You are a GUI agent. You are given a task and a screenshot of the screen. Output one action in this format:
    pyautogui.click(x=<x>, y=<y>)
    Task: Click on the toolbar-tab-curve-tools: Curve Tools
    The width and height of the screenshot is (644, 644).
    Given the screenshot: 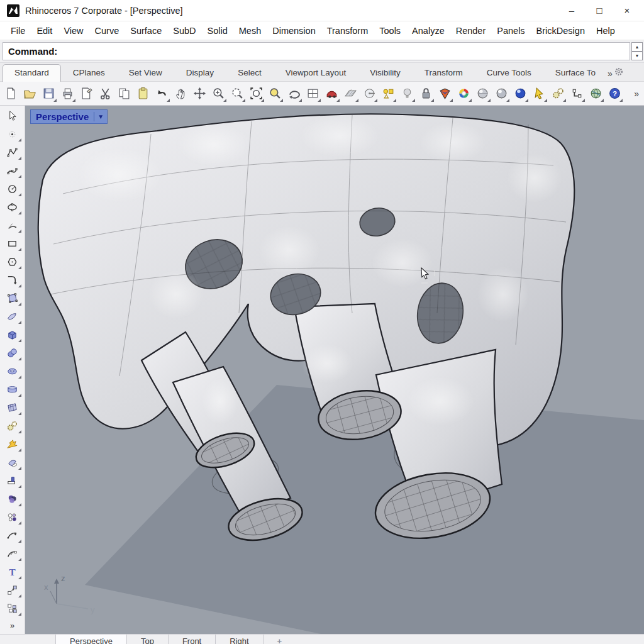 What is the action you would take?
    pyautogui.click(x=509, y=73)
    